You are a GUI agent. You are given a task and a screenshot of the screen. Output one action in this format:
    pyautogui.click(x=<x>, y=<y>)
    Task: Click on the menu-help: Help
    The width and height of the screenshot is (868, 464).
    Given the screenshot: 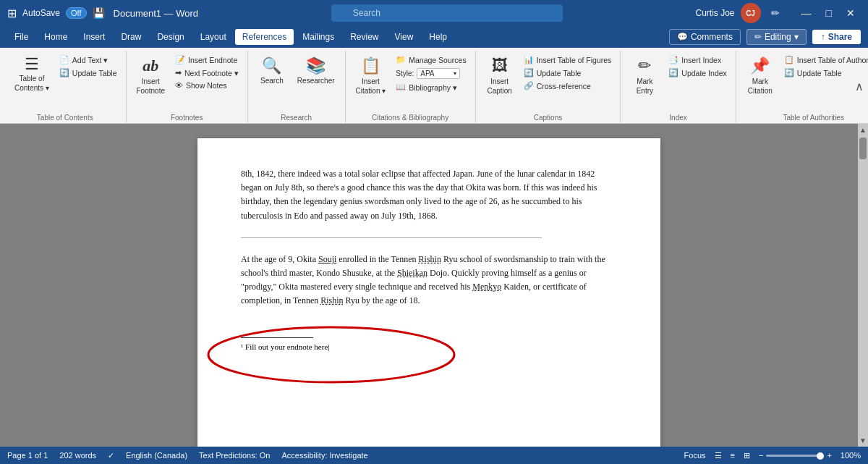 What is the action you would take?
    pyautogui.click(x=438, y=37)
    